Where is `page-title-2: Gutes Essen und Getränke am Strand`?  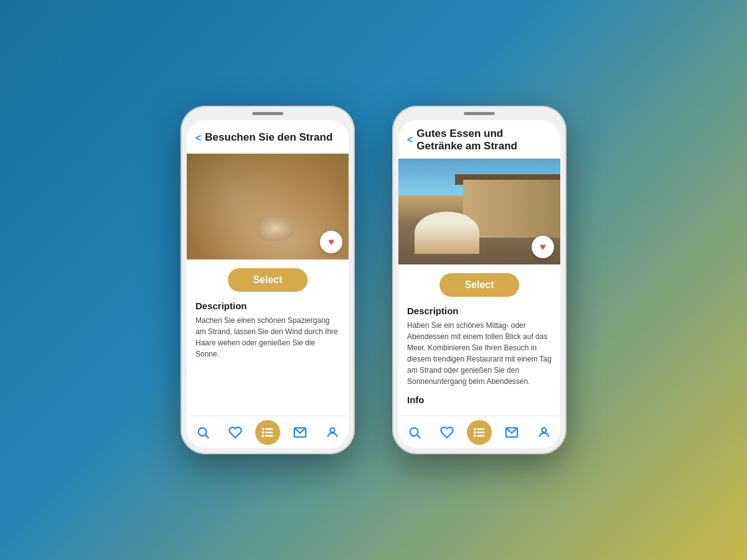
page-title-2: Gutes Essen und Getränke am Strand is located at coordinates (484, 141).